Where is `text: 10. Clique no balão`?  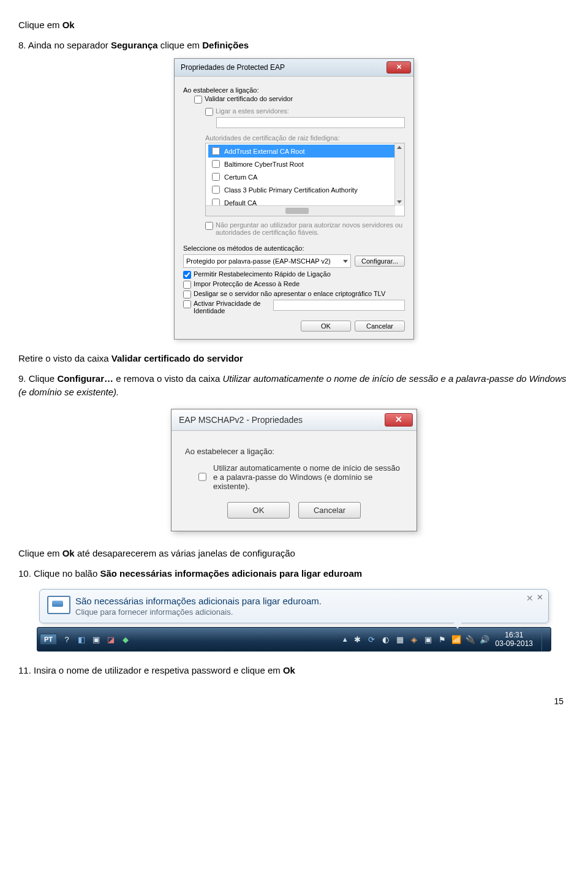 text: 10. Clique no balão is located at coordinates (59, 574).